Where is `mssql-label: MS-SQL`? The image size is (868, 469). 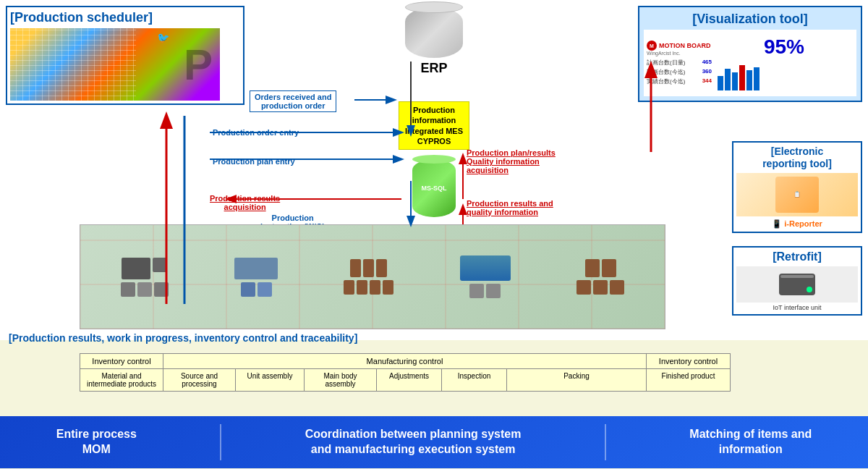 mssql-label: MS-SQL is located at coordinates (434, 188).